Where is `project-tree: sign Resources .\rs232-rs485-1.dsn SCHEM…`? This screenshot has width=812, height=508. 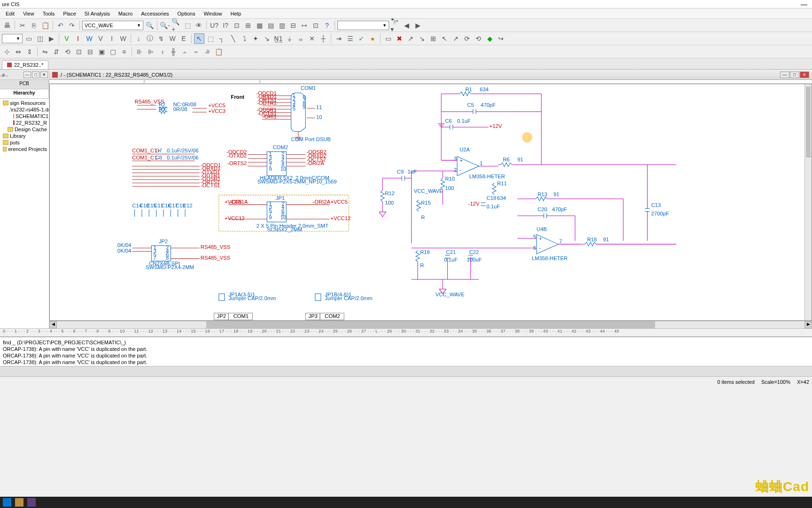
project-tree: sign Resources .\rs232-rs485-1.dsn SCHEM… is located at coordinates (24, 214).